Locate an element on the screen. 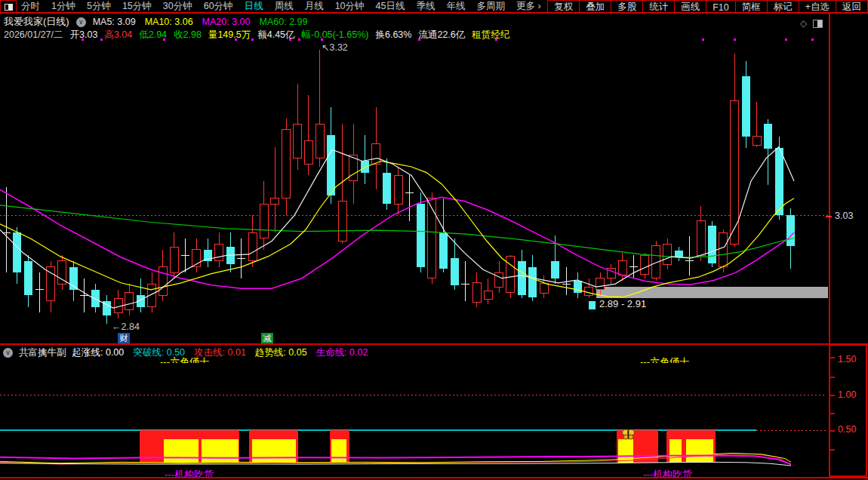 This screenshot has width=868, height=480. signal-text-left: ---六色俑士 is located at coordinates (184, 359).